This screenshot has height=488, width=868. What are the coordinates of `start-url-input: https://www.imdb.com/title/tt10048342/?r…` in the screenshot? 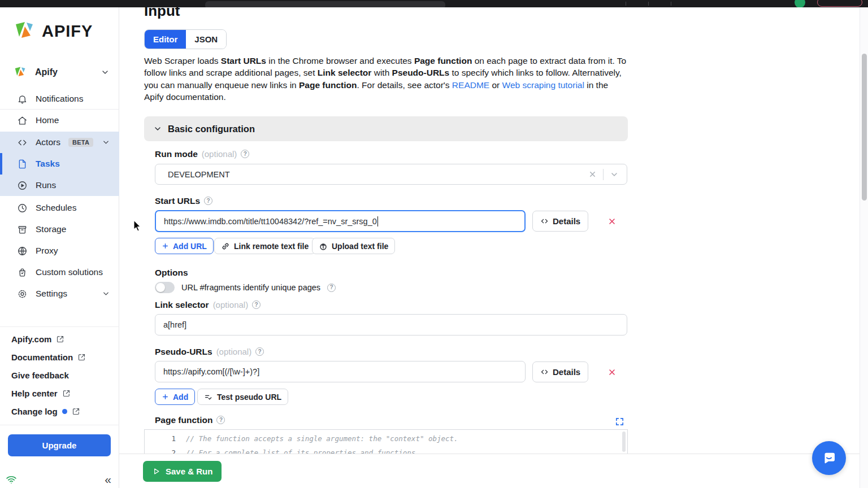 It's located at (340, 221).